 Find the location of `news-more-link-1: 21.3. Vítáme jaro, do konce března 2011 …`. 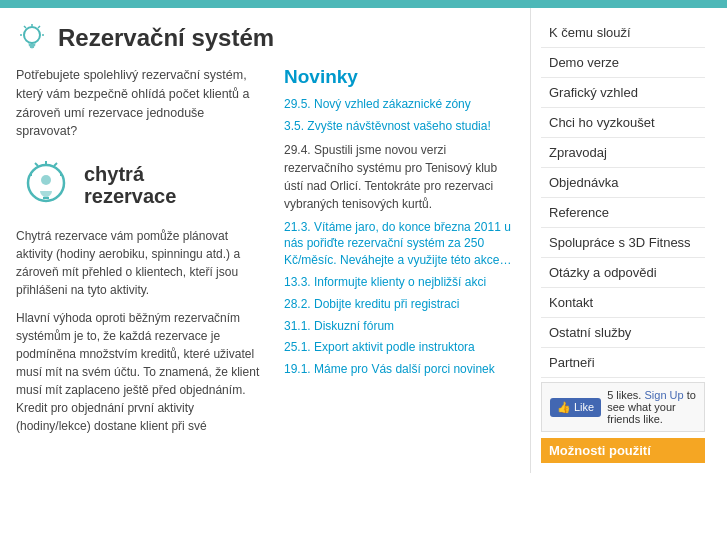

news-more-link-1: 21.3. Vítáme jaro, do konce března 2011 … is located at coordinates (399, 244).